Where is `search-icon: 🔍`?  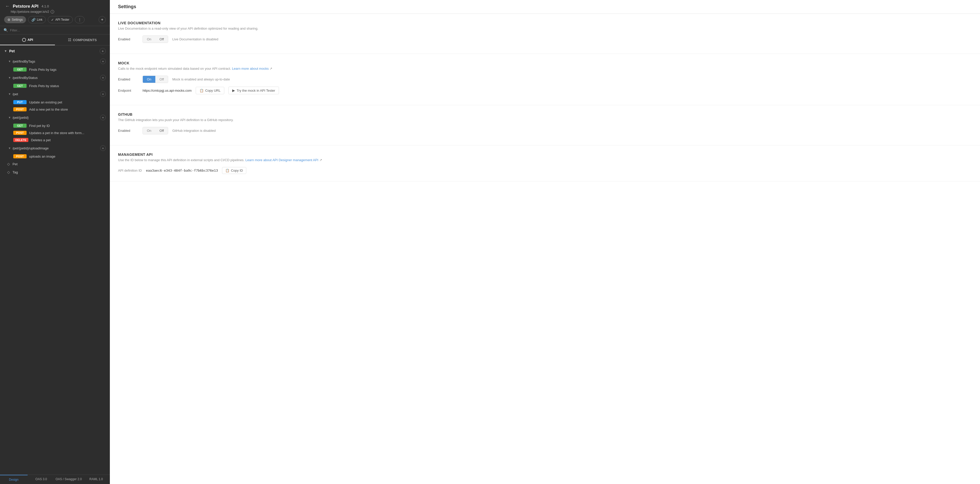 search-icon: 🔍 is located at coordinates (6, 30).